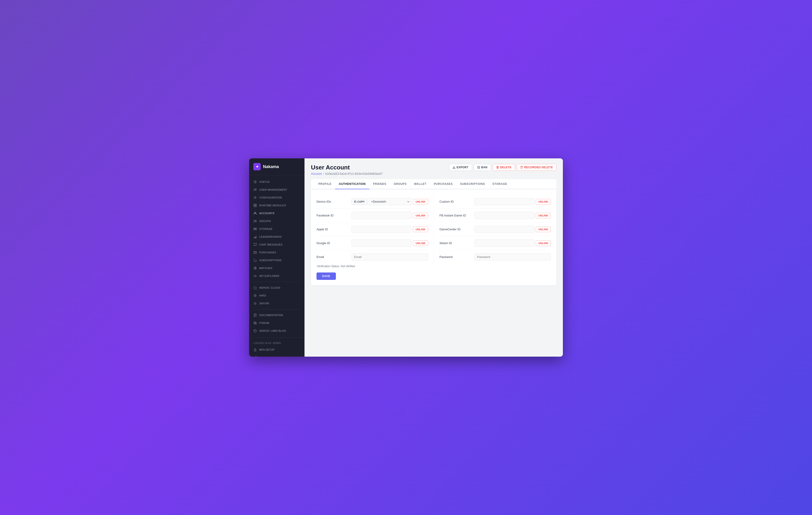 Image resolution: width=812 pixels, height=515 pixels. What do you see at coordinates (372, 216) in the screenshot?
I see `facebook-id-row: Facebook ID Unlink` at bounding box center [372, 216].